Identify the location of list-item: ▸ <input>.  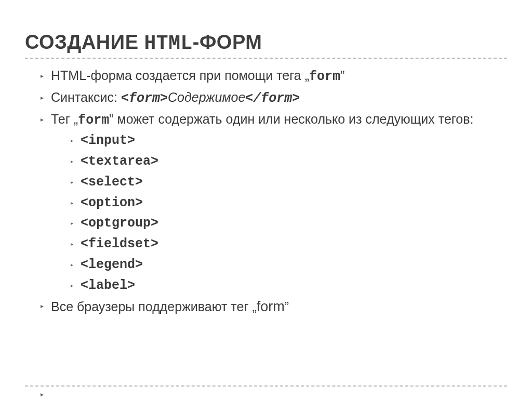
(289, 141).